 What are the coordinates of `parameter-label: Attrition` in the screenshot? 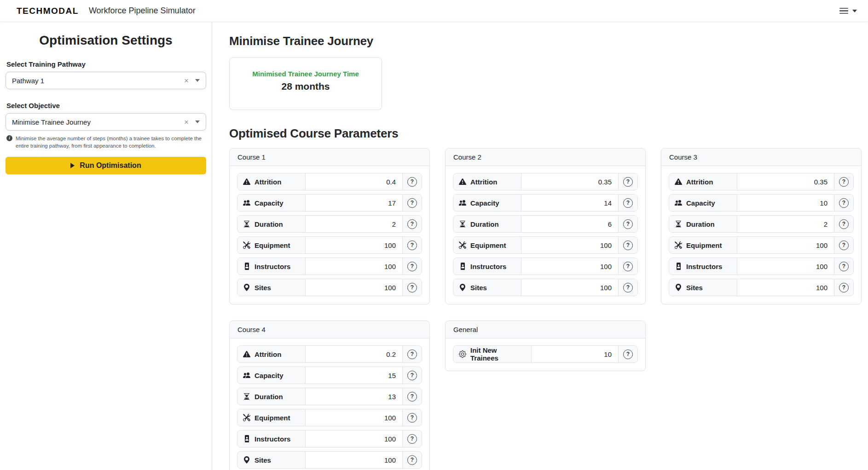 It's located at (487, 182).